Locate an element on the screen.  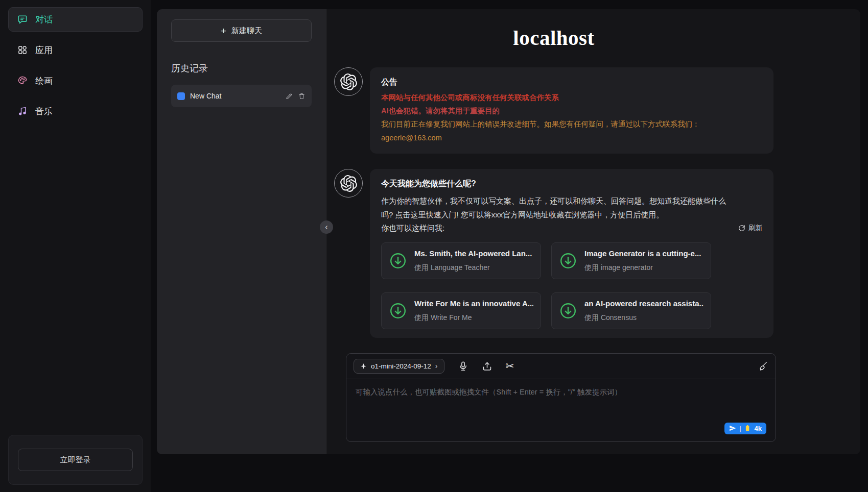
ask-hint: 你也可以这样问我: is located at coordinates (413, 229).